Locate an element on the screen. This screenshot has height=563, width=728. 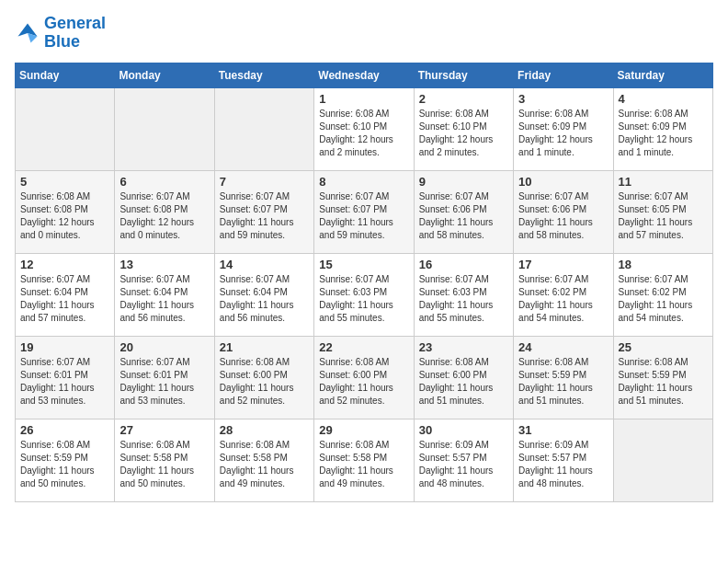
logo-text: General Blue is located at coordinates (75, 33).